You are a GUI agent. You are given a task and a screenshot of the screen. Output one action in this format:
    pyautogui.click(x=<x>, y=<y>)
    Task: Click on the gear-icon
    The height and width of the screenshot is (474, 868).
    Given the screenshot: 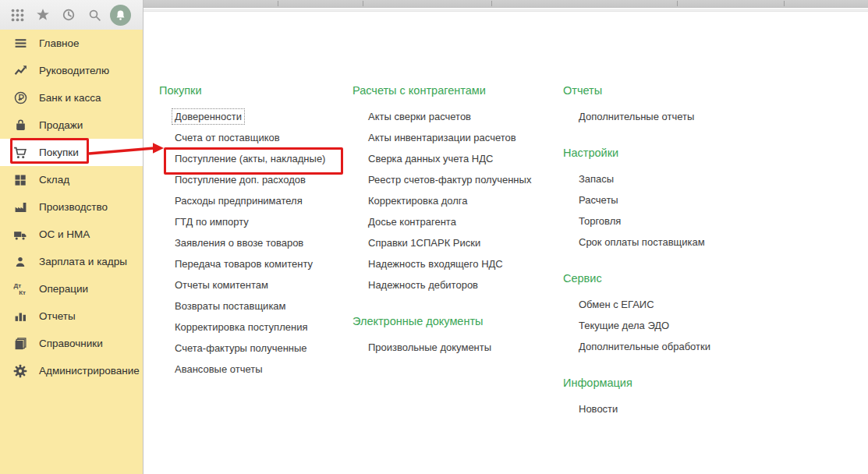 What is the action you would take?
    pyautogui.click(x=20, y=371)
    